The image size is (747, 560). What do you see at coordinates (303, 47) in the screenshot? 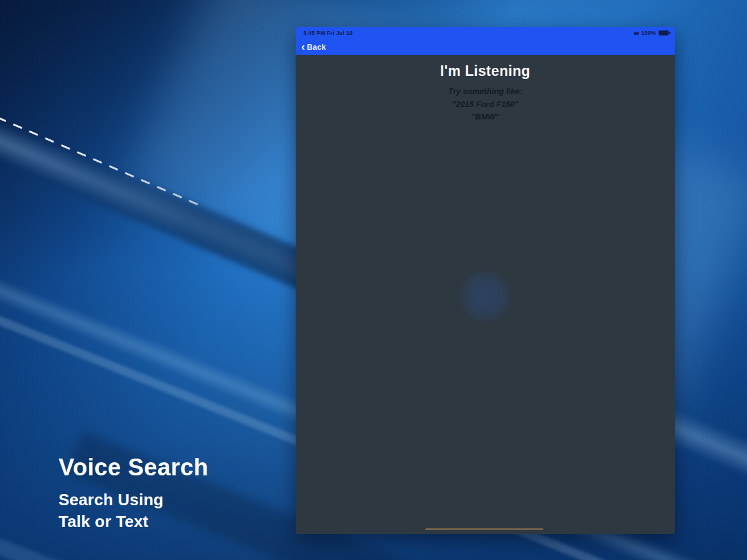
I see `back-chevron-icon: ‹` at bounding box center [303, 47].